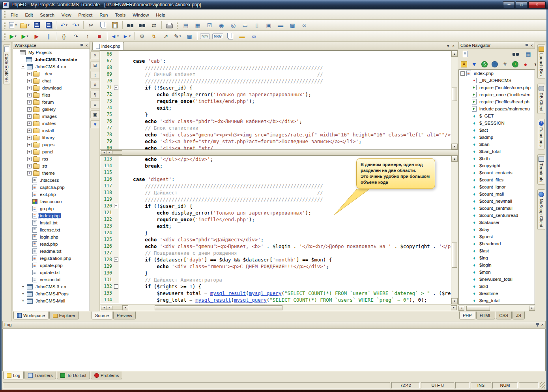 This screenshot has width=548, height=392. Describe the element at coordinates (454, 230) in the screenshot. I see `scroll-track` at that location.